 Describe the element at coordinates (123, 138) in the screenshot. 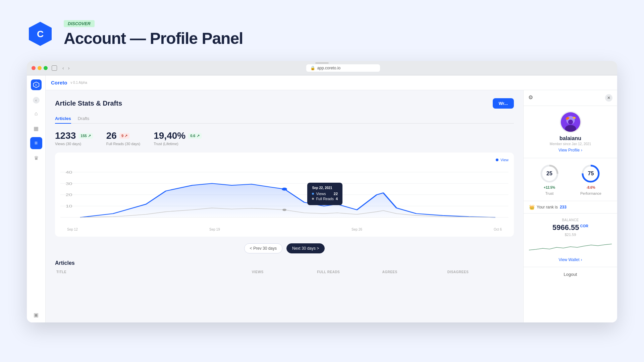

I see `metric-reads: 26 9 ↗ Full Reads (30 days)` at that location.